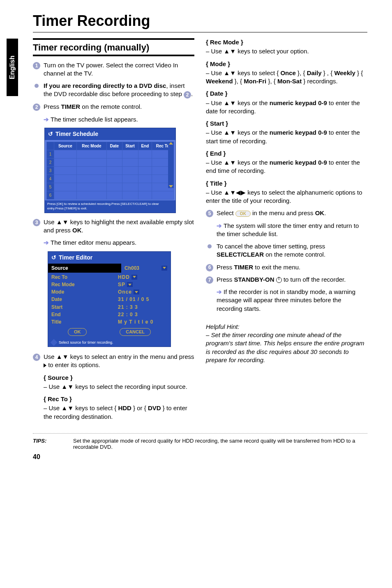 The height and width of the screenshot is (588, 392). What do you see at coordinates (109, 285) in the screenshot?
I see `editor-row: Rec ModeSP` at bounding box center [109, 285].